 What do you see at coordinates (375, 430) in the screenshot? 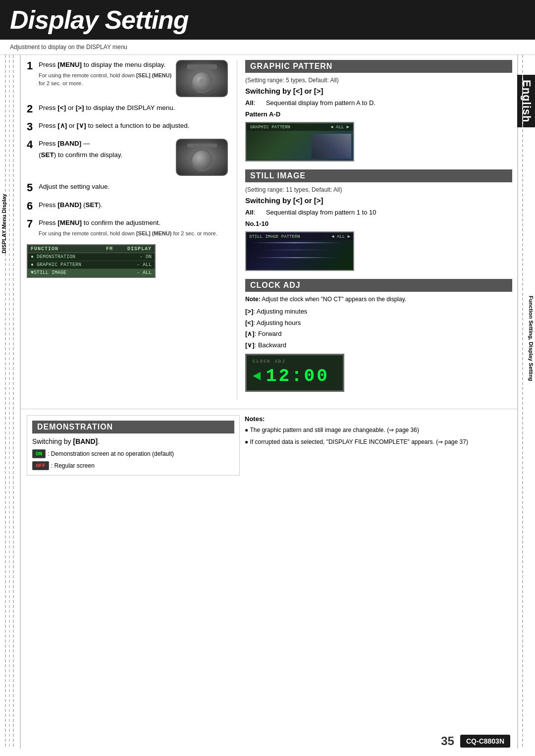
I see `notes-item-1: ● The graphic pattern and still image ar…` at bounding box center [375, 430].